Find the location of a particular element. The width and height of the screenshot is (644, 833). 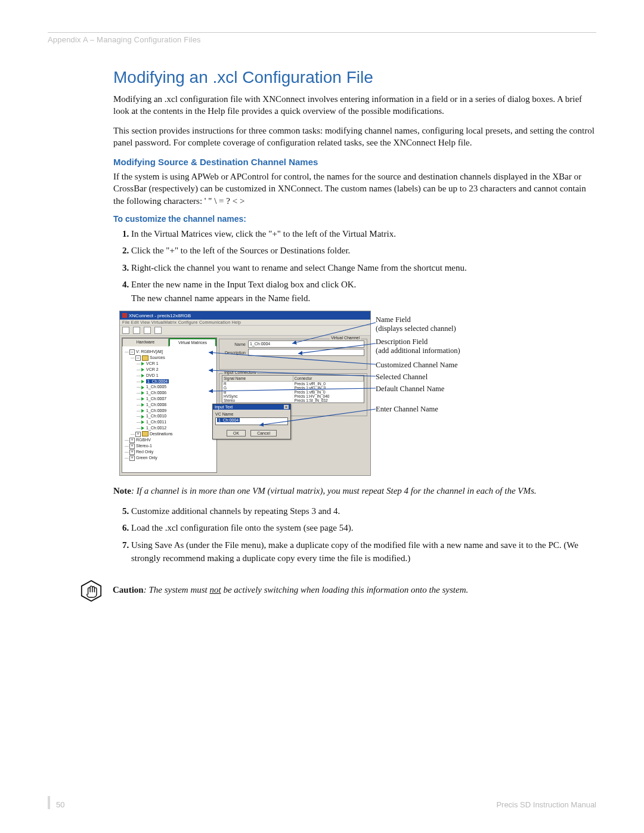

section-heading-modify-names: Modifying Source & Destination Channel N… is located at coordinates (355, 162).